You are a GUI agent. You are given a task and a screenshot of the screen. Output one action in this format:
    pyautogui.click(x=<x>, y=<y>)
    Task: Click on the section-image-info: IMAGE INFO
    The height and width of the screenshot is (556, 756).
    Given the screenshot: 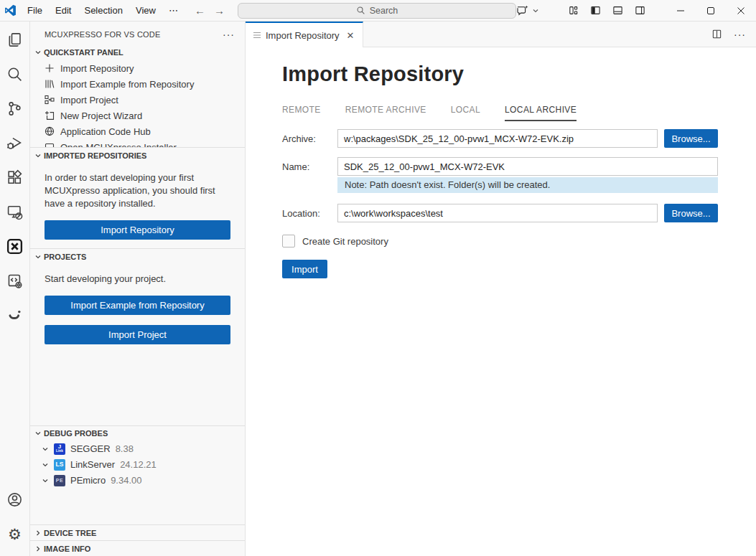 What is the action you would take?
    pyautogui.click(x=138, y=548)
    